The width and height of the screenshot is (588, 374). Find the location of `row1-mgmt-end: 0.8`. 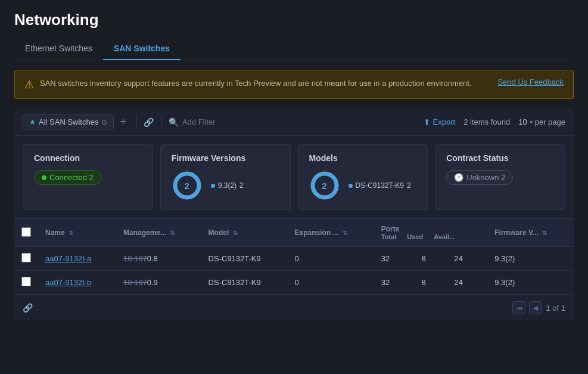

row1-mgmt-end: 0.8 is located at coordinates (153, 259).